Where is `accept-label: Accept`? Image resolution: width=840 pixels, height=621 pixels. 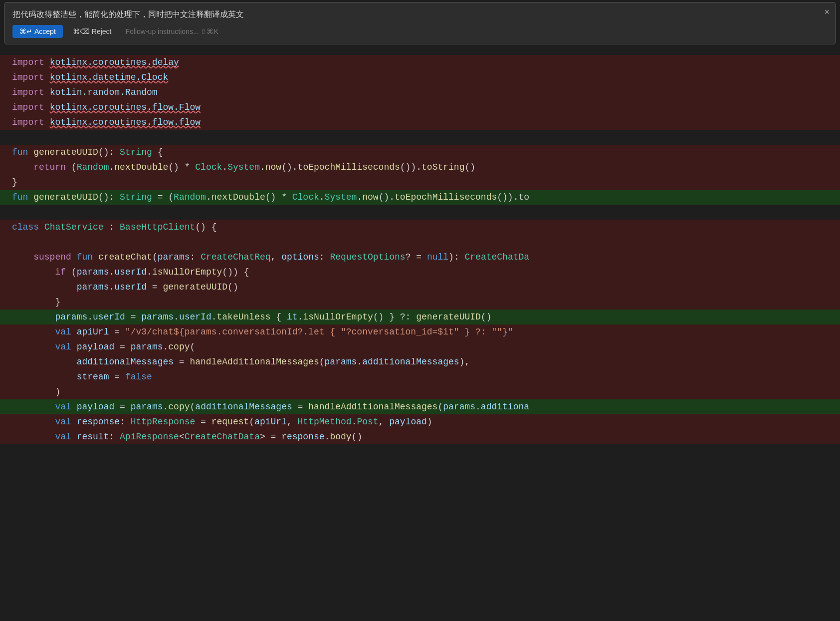 accept-label: Accept is located at coordinates (45, 31).